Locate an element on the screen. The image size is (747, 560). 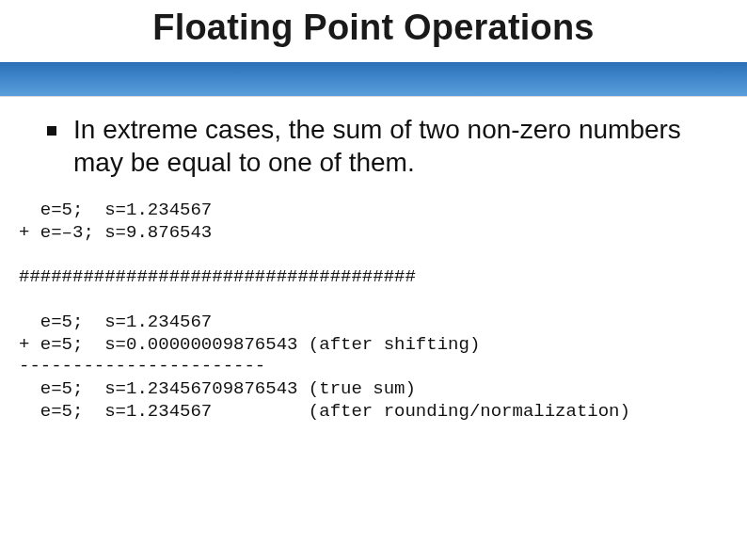
code-line: e=5; s=1.234567 (after rounding/normaliz… is located at coordinates (325, 411).